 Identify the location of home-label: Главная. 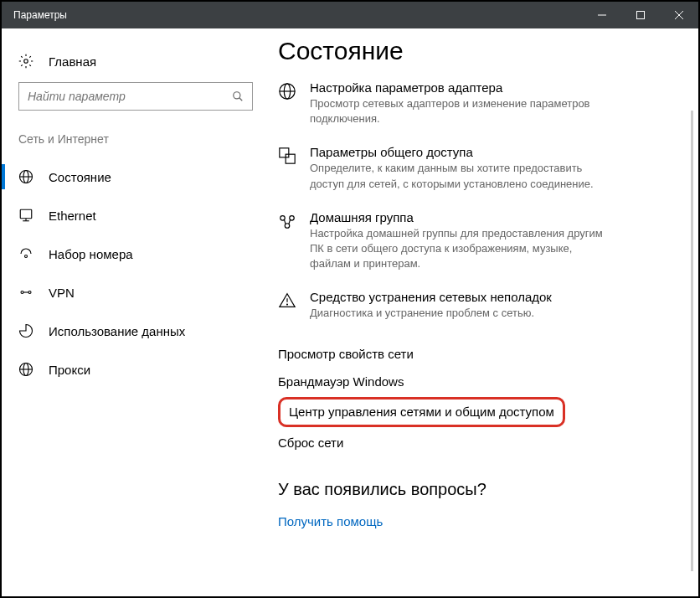
(72, 62).